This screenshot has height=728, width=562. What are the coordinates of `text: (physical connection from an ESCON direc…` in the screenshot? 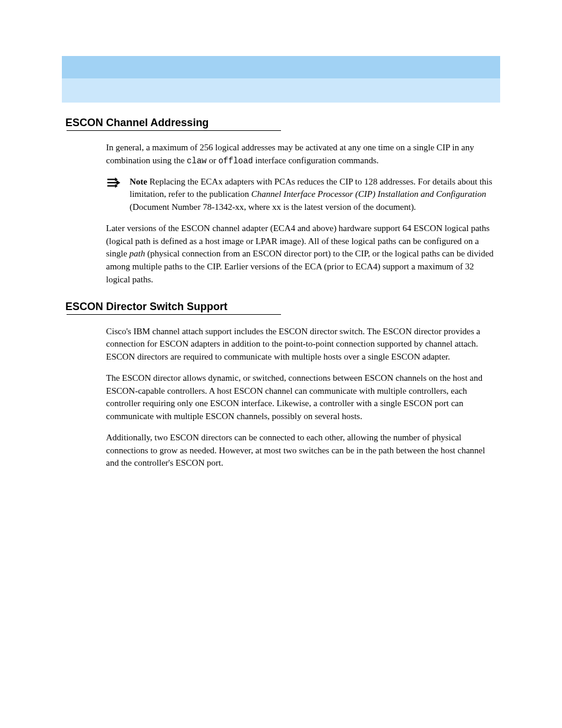 It's located at (300, 266).